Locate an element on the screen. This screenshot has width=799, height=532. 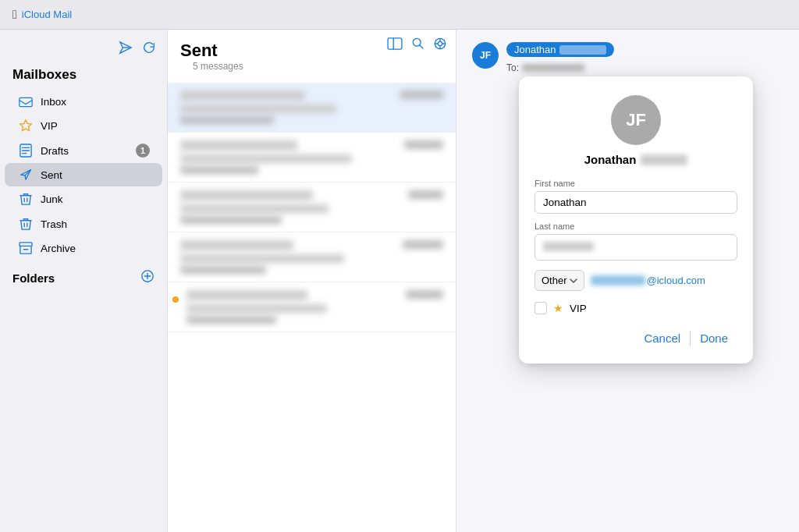
email-list-toolbar is located at coordinates (417, 45).